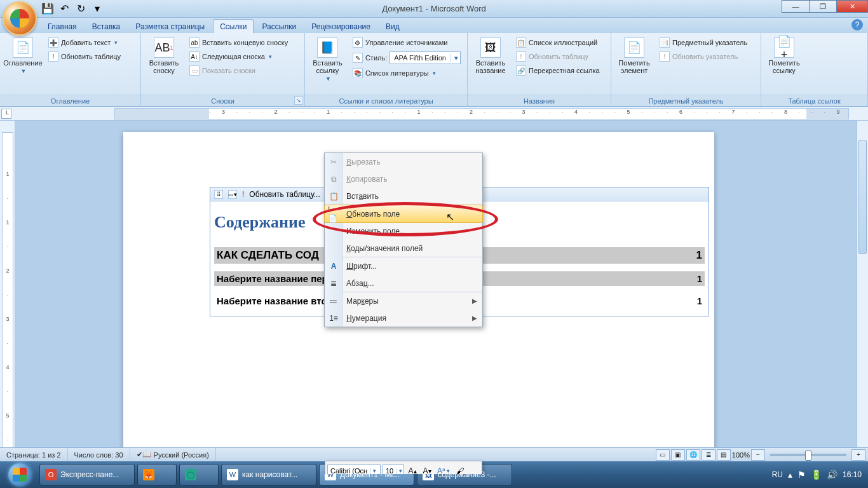 Image resolution: width=868 pixels, height=488 pixels. Describe the element at coordinates (403, 214) in the screenshot. I see `ctx-update-field: !📄Обновить поле` at that location.